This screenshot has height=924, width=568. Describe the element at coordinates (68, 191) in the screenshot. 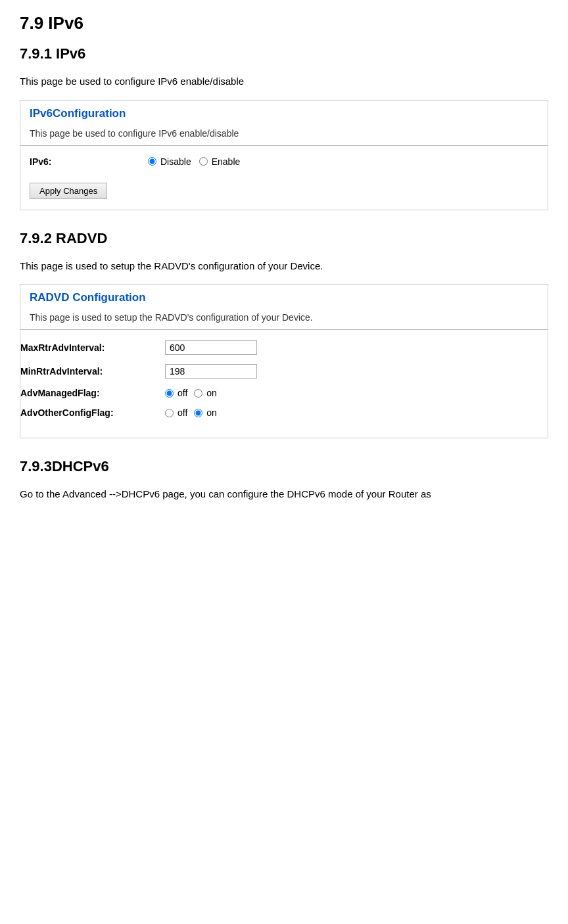

I see `apply-changes-button: Apply Changes` at that location.